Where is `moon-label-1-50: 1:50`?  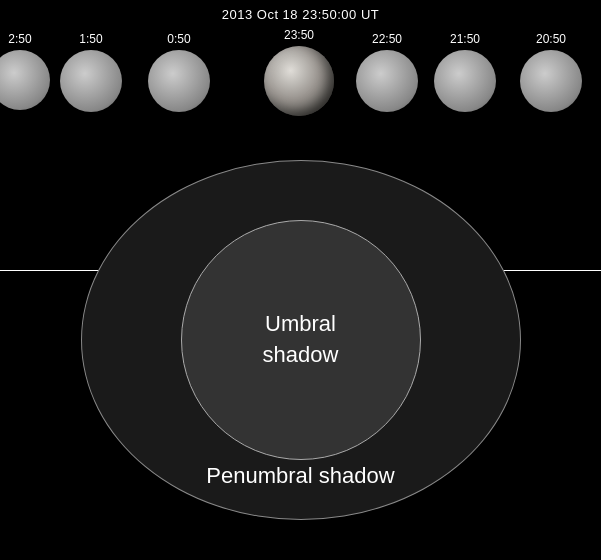 moon-label-1-50: 1:50 is located at coordinates (90, 39).